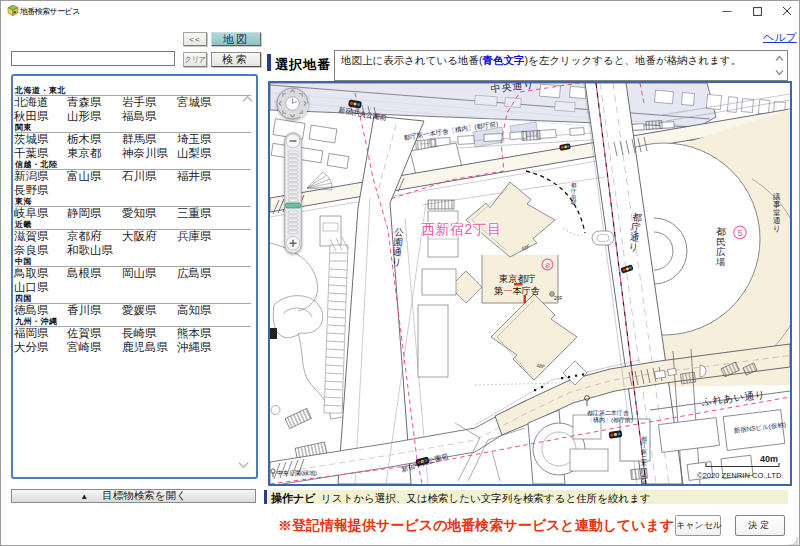 The height and width of the screenshot is (546, 800). I want to click on prefecture-row: 山口県, so click(132, 288).